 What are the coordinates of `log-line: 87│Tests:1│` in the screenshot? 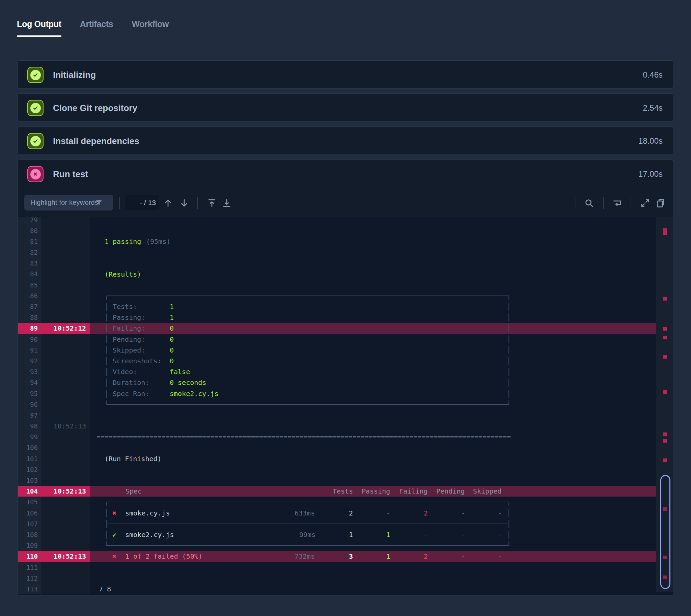 It's located at (337, 307).